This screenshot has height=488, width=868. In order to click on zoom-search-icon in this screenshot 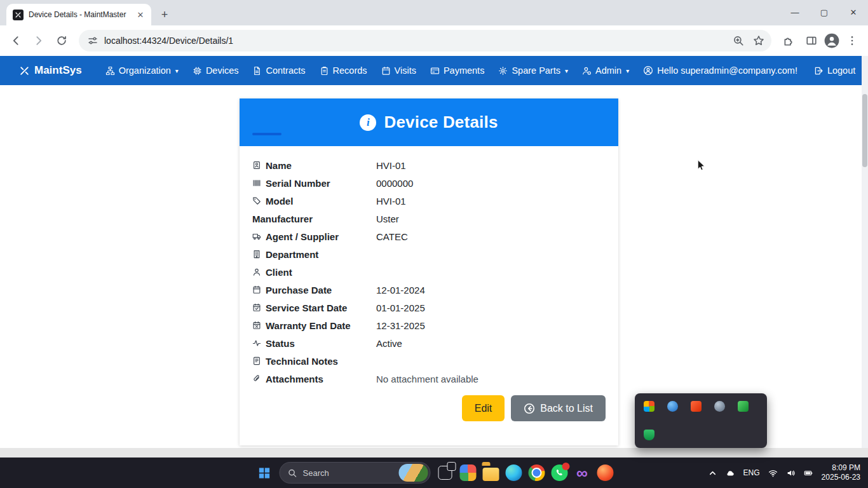, I will do `click(738, 41)`.